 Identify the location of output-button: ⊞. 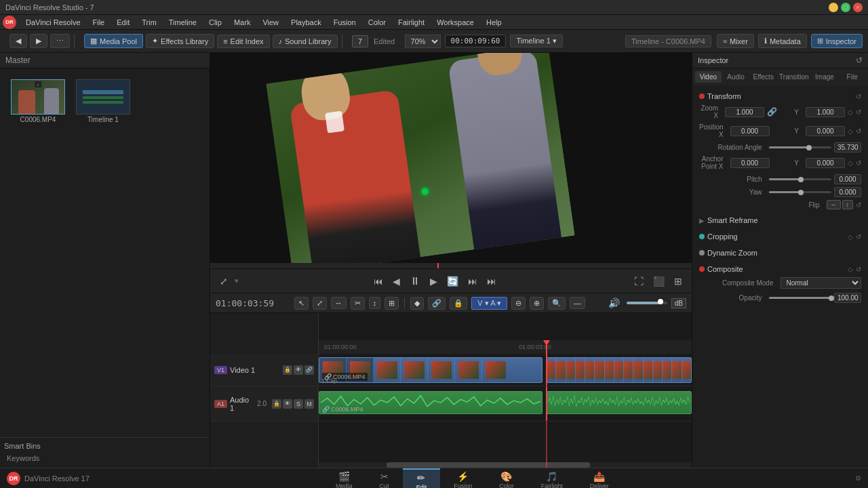
(678, 281).